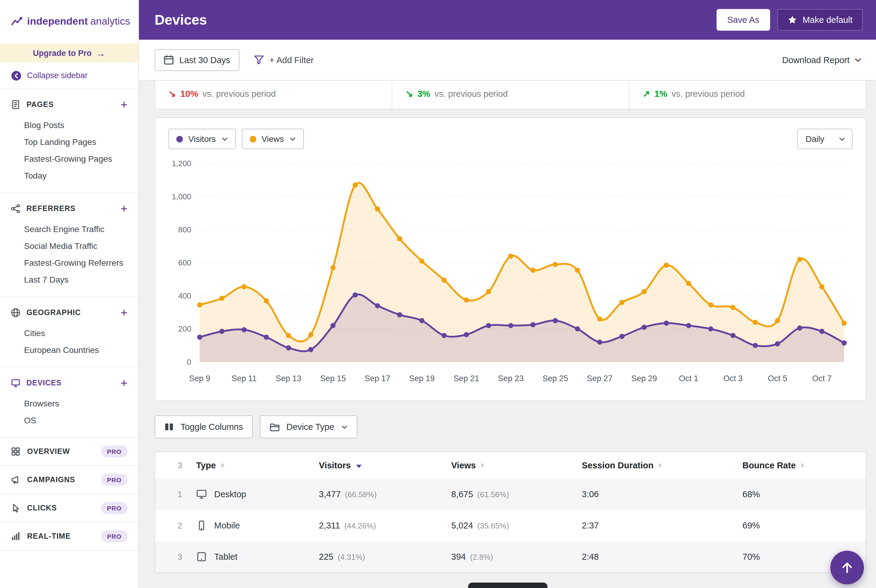 The width and height of the screenshot is (876, 588). What do you see at coordinates (511, 378) in the screenshot?
I see `svg-text: Sep 23` at bounding box center [511, 378].